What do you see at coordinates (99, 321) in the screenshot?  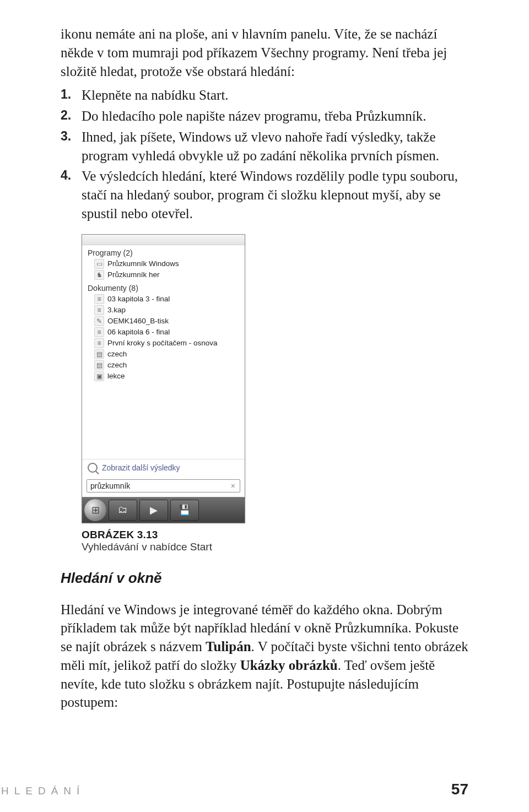 I see `pdf-icon: ✎` at bounding box center [99, 321].